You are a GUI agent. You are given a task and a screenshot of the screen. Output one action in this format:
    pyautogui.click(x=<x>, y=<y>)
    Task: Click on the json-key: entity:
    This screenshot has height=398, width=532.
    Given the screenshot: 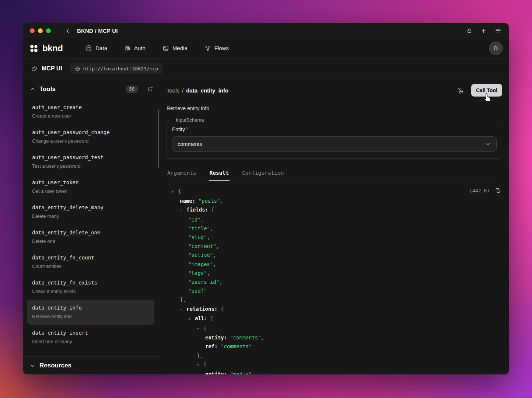 What is the action you would take?
    pyautogui.click(x=217, y=338)
    